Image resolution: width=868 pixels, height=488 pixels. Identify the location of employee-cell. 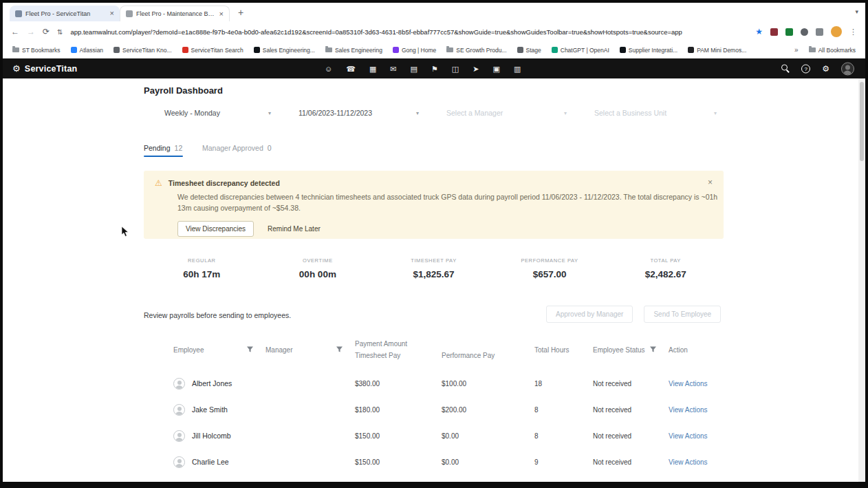
(219, 485).